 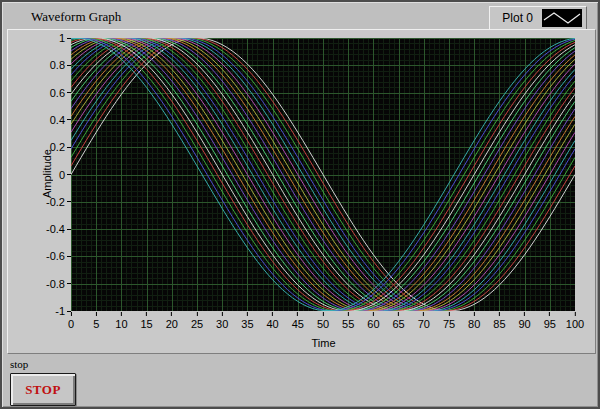 I want to click on plot-legend: Plot 0, so click(x=538, y=18).